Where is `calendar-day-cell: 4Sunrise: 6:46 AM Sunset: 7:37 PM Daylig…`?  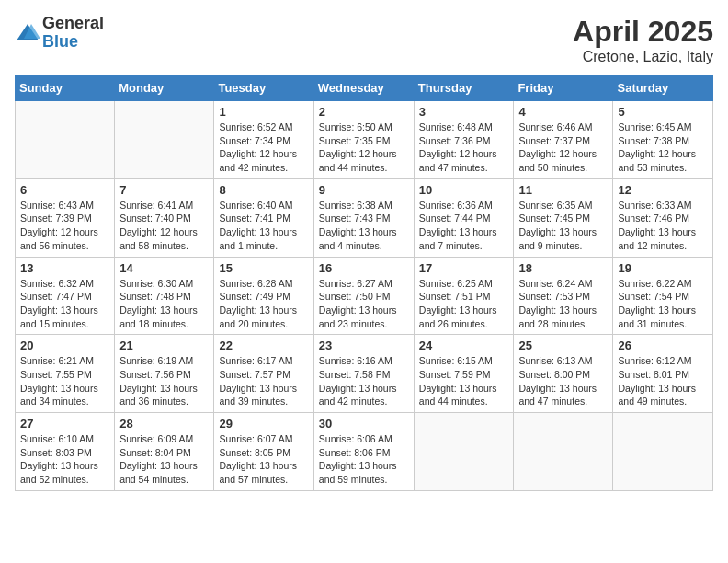 calendar-day-cell: 4Sunrise: 6:46 AM Sunset: 7:37 PM Daylig… is located at coordinates (563, 140).